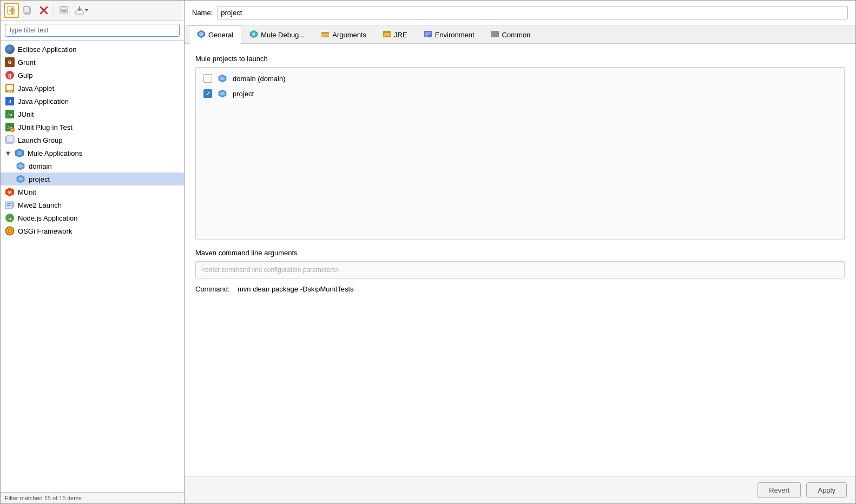 Image resolution: width=856 pixels, height=504 pixels. Describe the element at coordinates (92, 179) in the screenshot. I see `tree-item-project: project` at that location.